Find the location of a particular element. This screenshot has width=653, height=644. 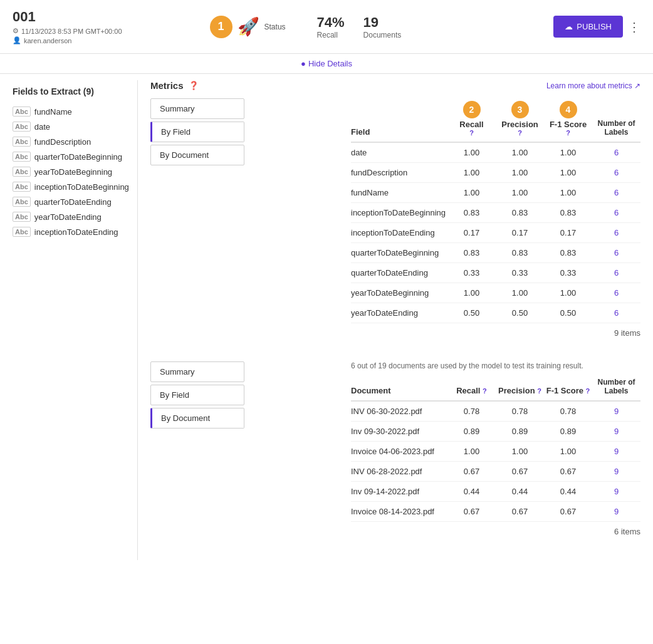

publish-button: ☁ PUBLISH is located at coordinates (588, 26).